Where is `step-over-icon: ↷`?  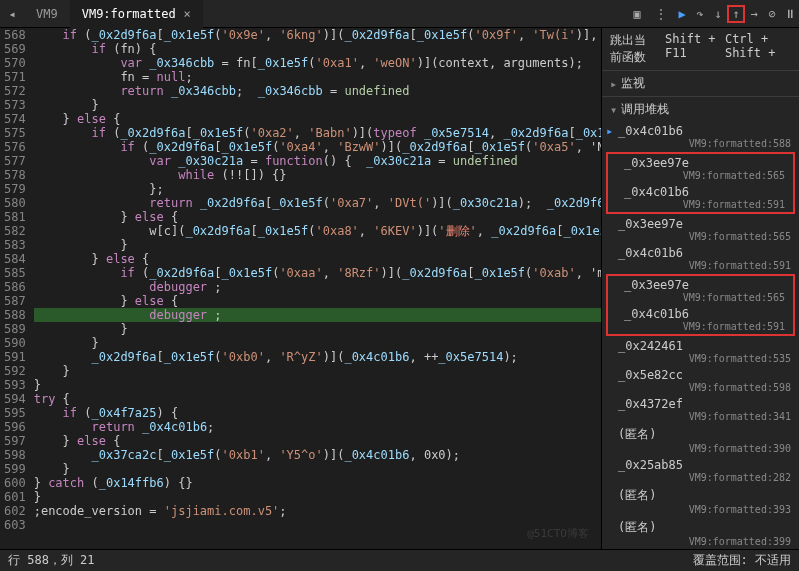
step-over-icon: ↷ is located at coordinates (700, 14).